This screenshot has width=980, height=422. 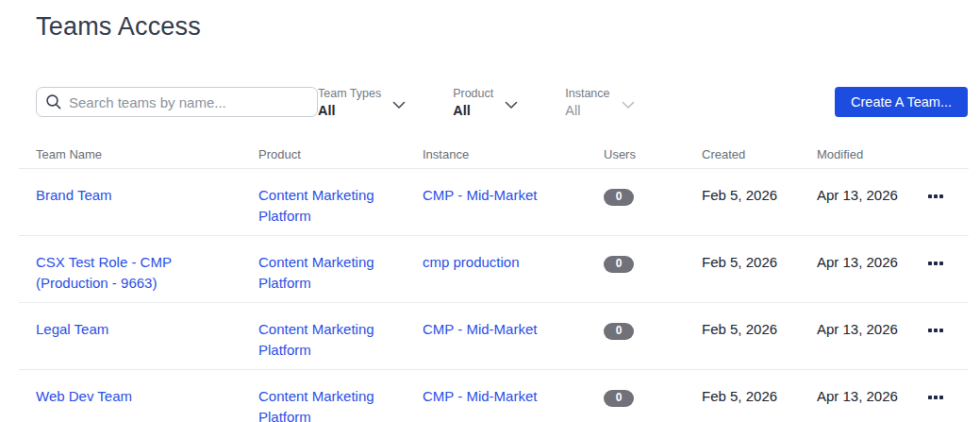 I want to click on search-input, so click(x=177, y=102).